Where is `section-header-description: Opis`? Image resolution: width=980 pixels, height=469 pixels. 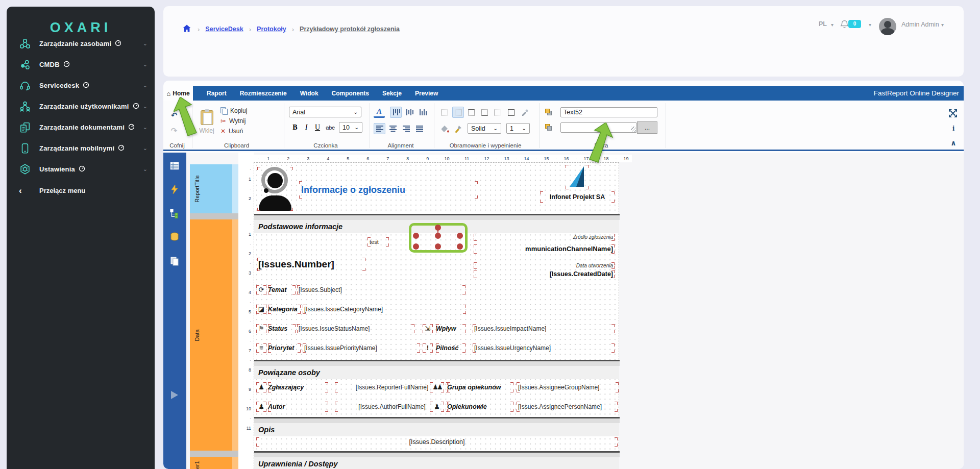 section-header-description: Opis is located at coordinates (437, 430).